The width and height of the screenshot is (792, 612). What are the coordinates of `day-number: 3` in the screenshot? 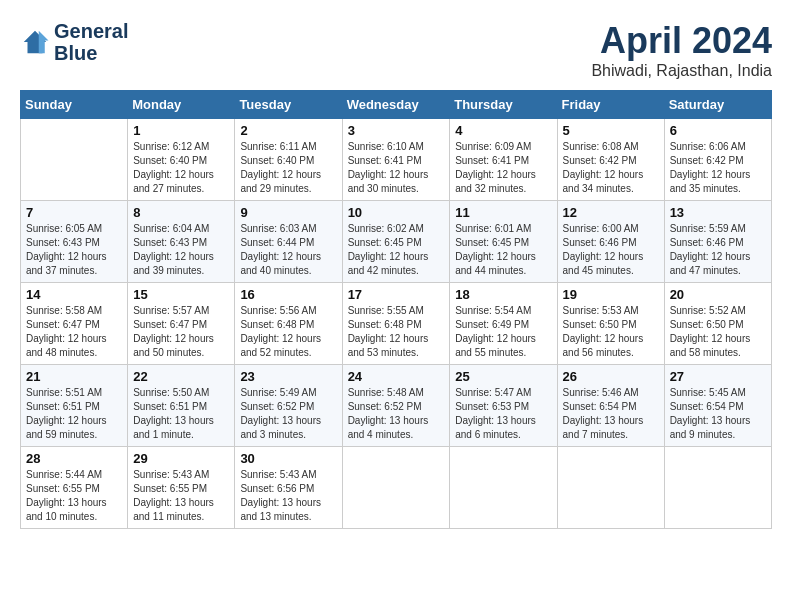 It's located at (396, 130).